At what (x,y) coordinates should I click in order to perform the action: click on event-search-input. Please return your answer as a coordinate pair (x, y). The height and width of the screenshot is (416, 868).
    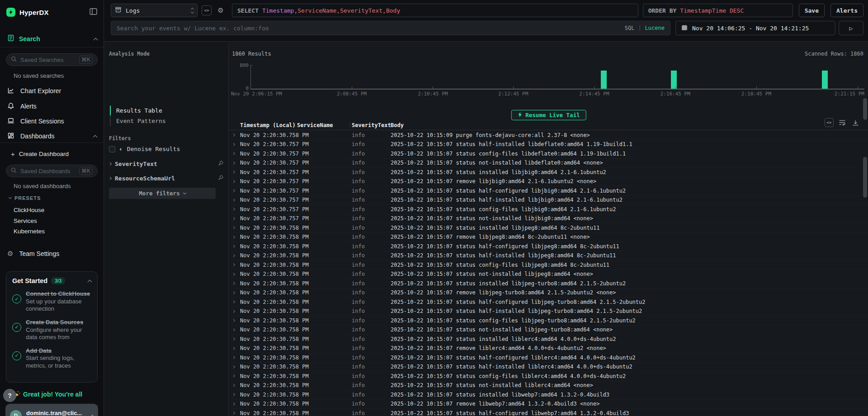
    Looking at the image, I should click on (371, 28).